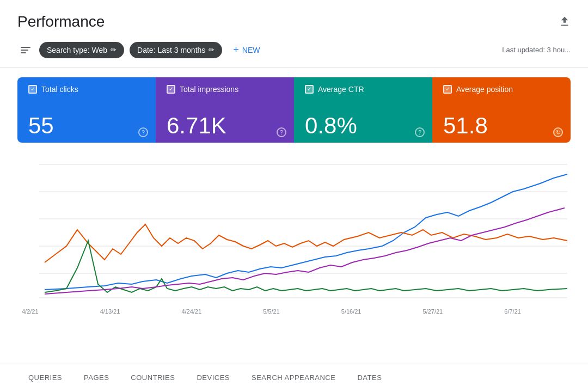 The image size is (588, 392). I want to click on toolbar: Search type: Web ✏ Date: Last 3 months ✏…, so click(294, 51).